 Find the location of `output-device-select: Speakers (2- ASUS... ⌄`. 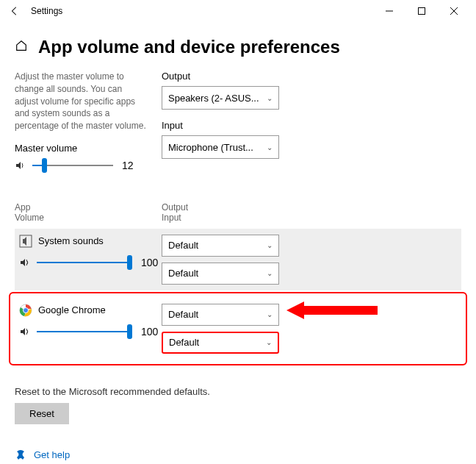

output-device-select: Speakers (2- ASUS... ⌄ is located at coordinates (220, 98).